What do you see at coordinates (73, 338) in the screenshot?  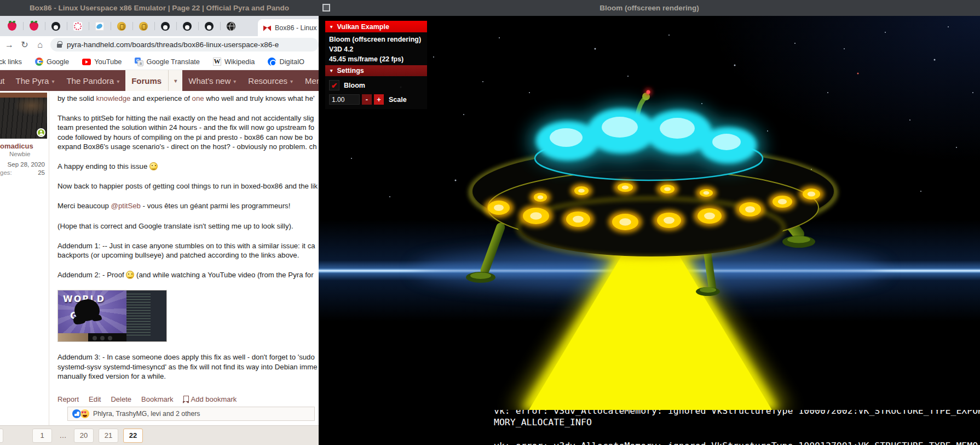 I see `desktop-strip` at bounding box center [73, 338].